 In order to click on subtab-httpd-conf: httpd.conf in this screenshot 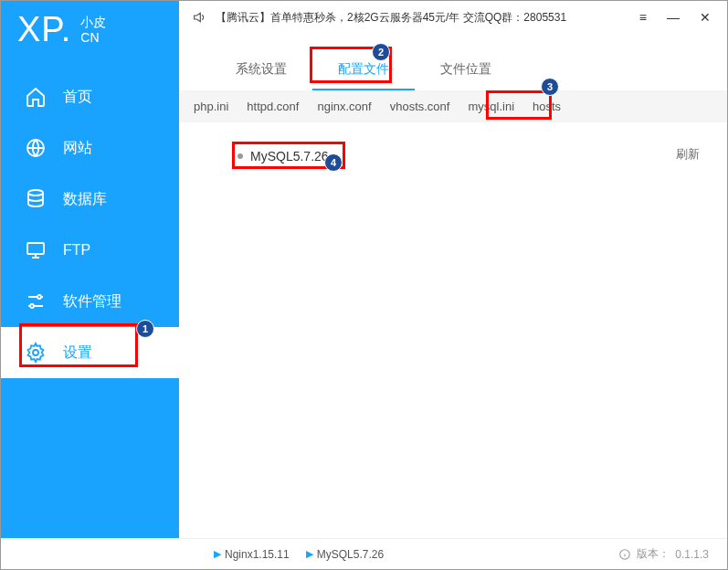, I will do `click(272, 106)`.